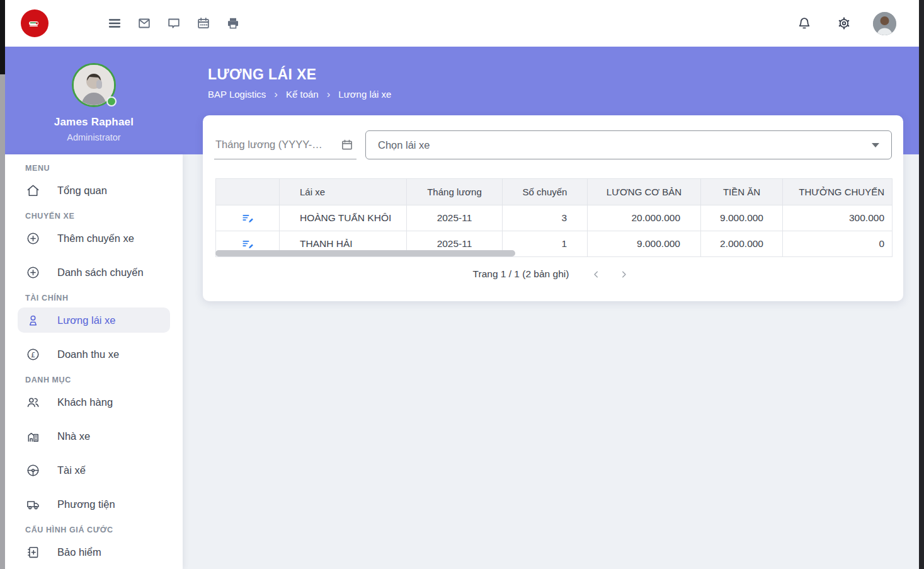 This screenshot has height=569, width=924. Describe the element at coordinates (94, 137) in the screenshot. I see `profile-role: Administrator` at that location.